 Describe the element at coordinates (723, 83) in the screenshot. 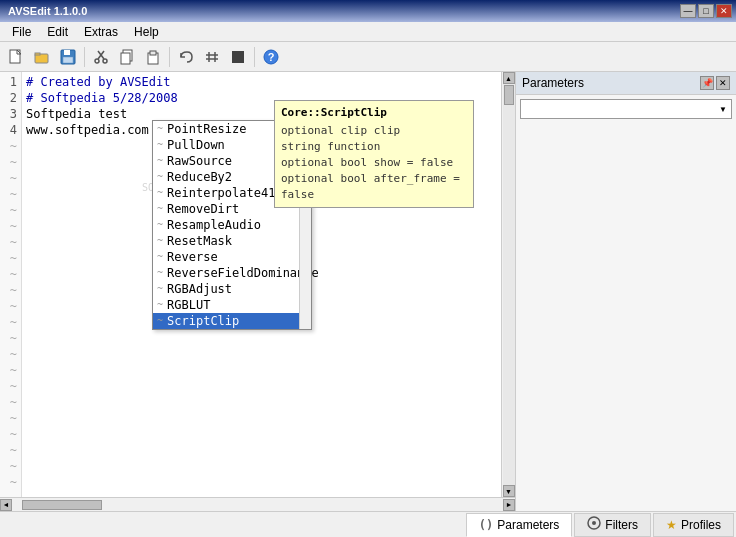

I see `close-panel-button: ✕` at that location.